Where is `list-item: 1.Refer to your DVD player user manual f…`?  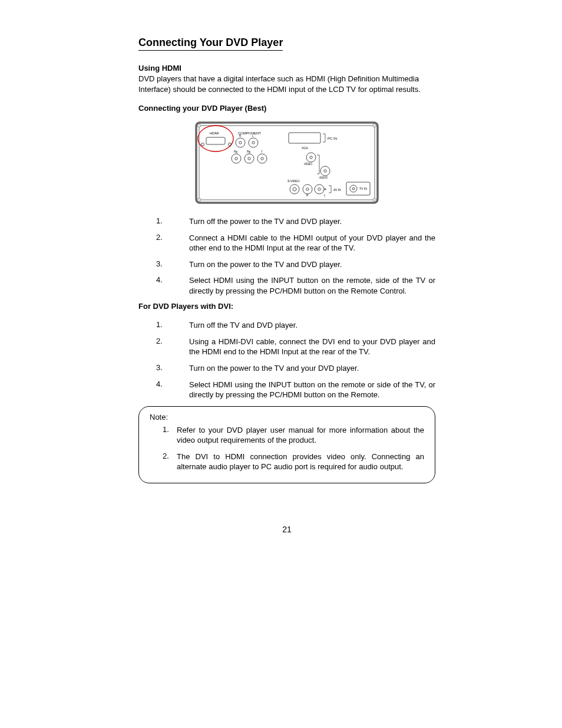
list-item: 1.Refer to your DVD player user manual f… is located at coordinates (293, 435).